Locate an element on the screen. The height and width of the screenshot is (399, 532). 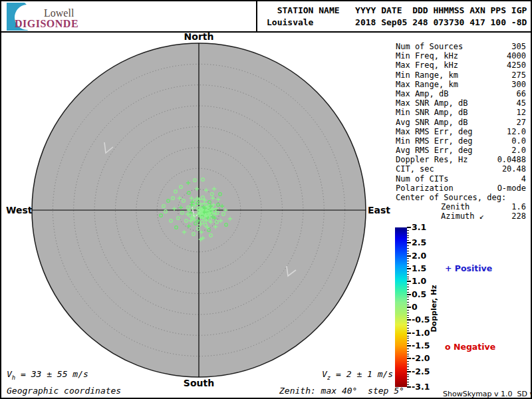
panel-row-value: 300 is located at coordinates (520, 84).